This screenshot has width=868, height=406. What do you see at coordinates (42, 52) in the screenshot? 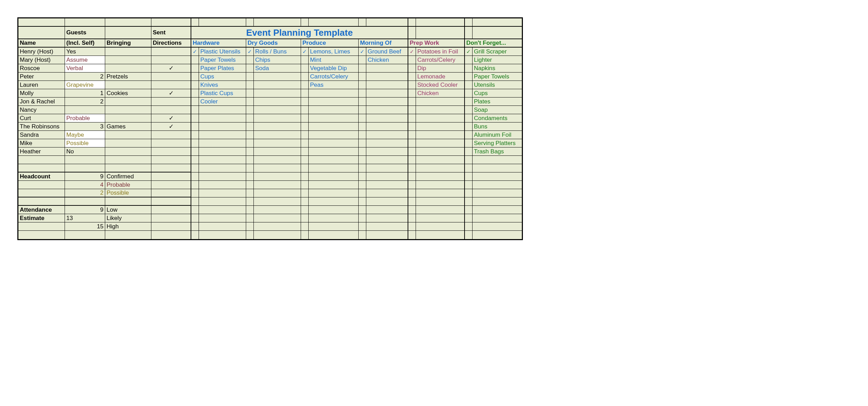
I see `guest-name: Henry (Host)` at bounding box center [42, 52].